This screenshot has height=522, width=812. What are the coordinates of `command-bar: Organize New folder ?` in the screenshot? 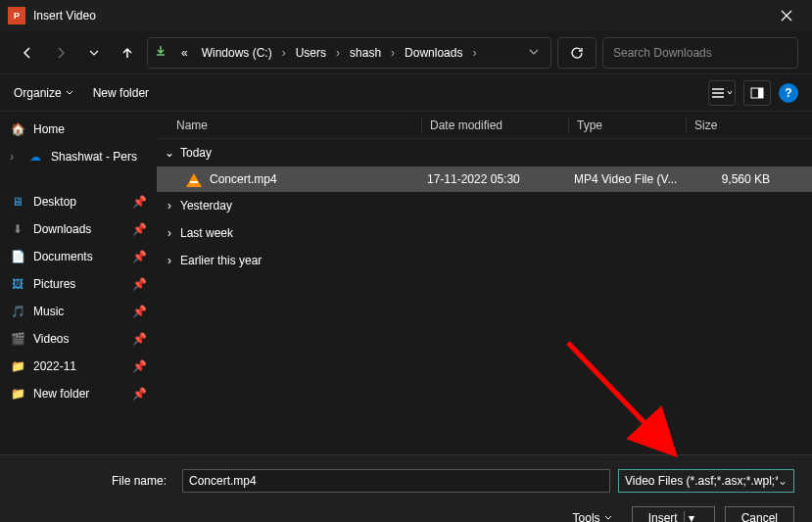 It's located at (406, 93).